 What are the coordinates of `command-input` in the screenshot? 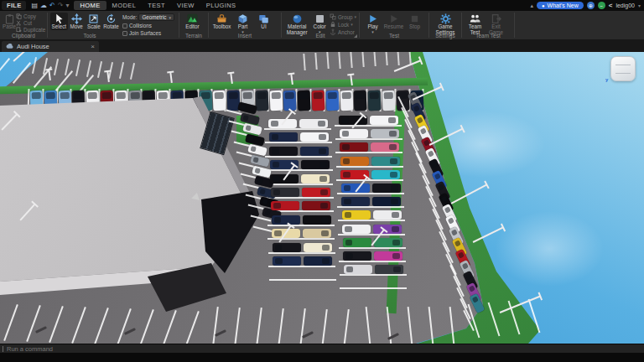 It's located at (132, 349).